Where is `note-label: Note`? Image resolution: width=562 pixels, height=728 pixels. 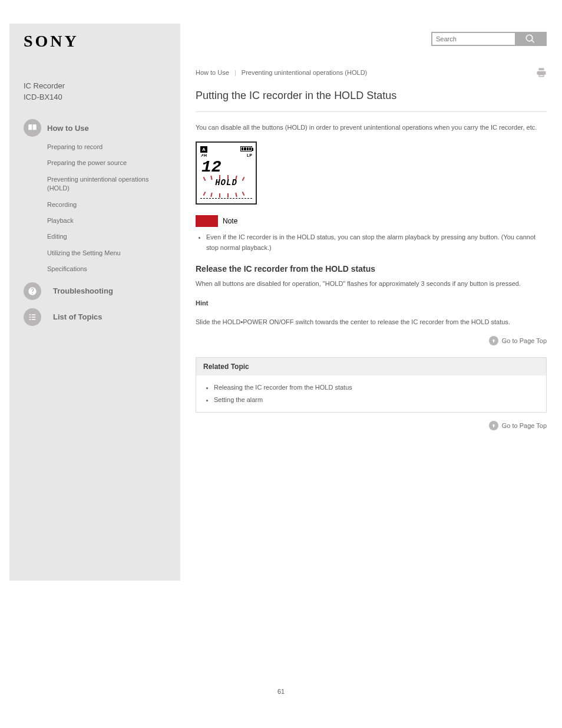 note-label: Note is located at coordinates (230, 221).